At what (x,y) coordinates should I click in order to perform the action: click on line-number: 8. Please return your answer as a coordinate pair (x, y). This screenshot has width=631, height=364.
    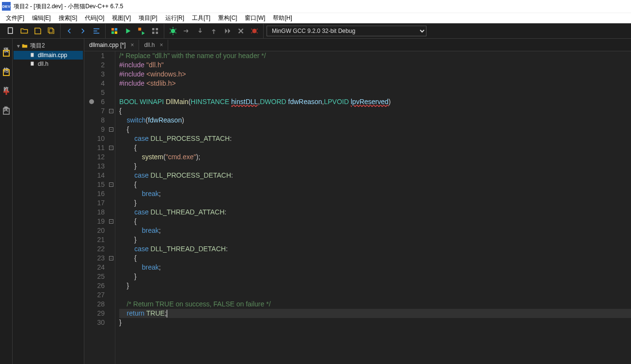
    Looking at the image, I should click on (97, 120).